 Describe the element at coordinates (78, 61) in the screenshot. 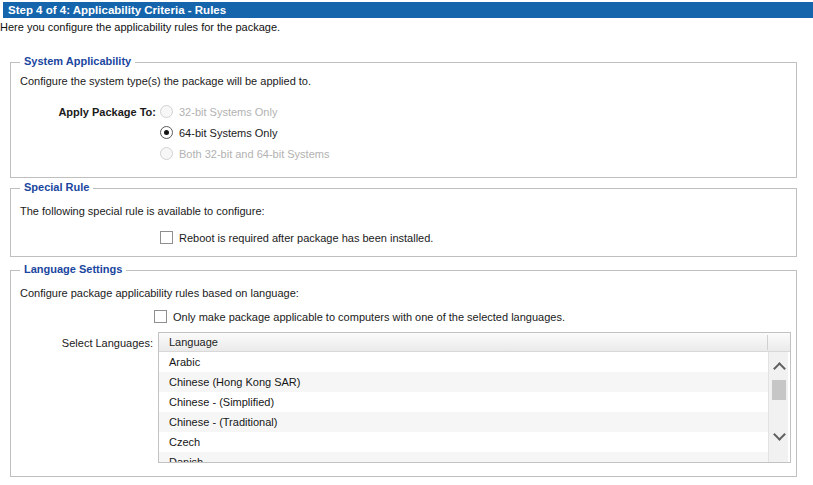

I see `group-title-system-applicability: System Applicability` at that location.